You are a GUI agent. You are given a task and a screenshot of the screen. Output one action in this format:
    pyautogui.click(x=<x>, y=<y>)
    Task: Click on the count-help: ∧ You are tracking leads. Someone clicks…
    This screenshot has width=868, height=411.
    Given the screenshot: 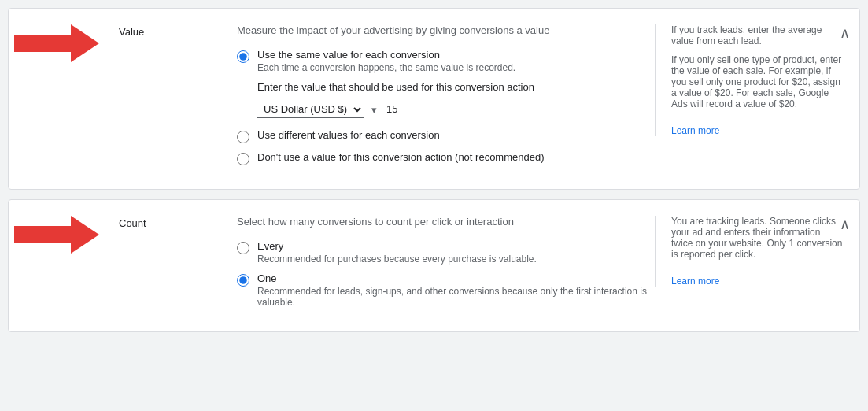 What is the action you would take?
    pyautogui.click(x=757, y=251)
    